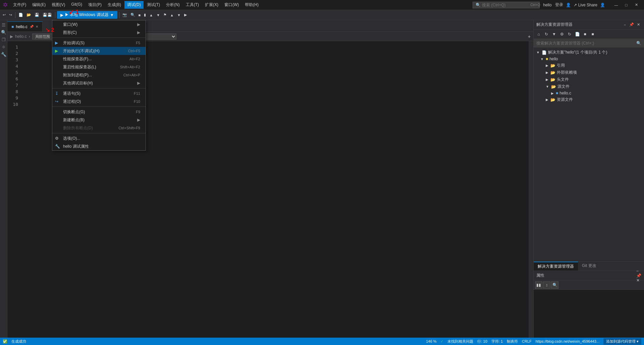 This screenshot has width=644, height=345. I want to click on debug-menu-options: ⚙ 选项(O)..., so click(99, 138).